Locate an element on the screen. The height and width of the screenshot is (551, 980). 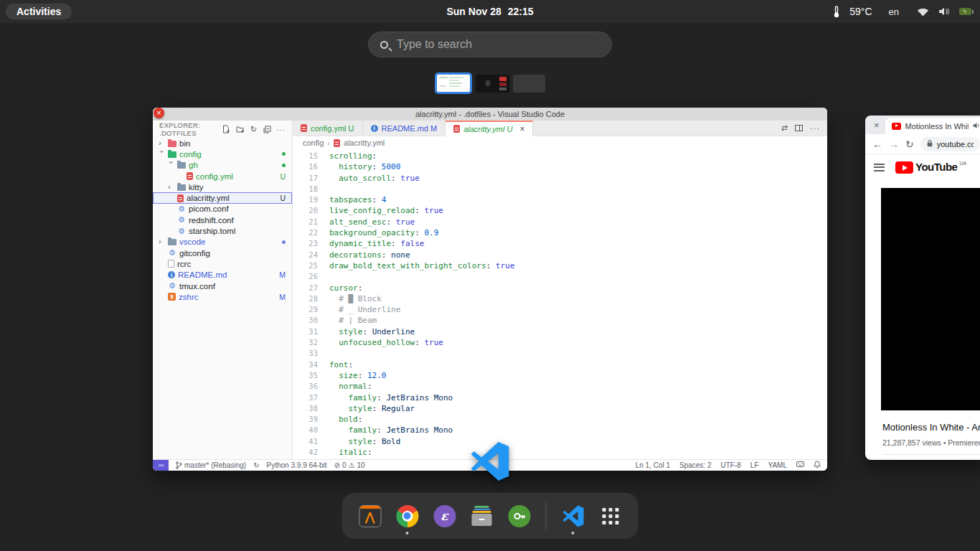
code-line: 37 family: JetBrains Mono is located at coordinates (560, 397).